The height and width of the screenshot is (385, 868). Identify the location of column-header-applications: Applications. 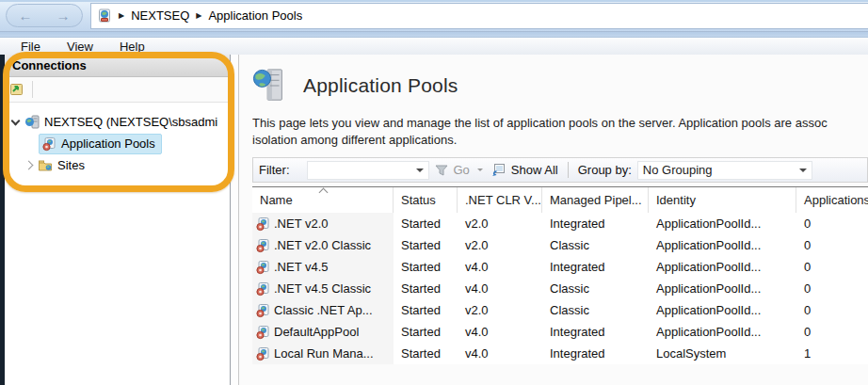
(832, 200).